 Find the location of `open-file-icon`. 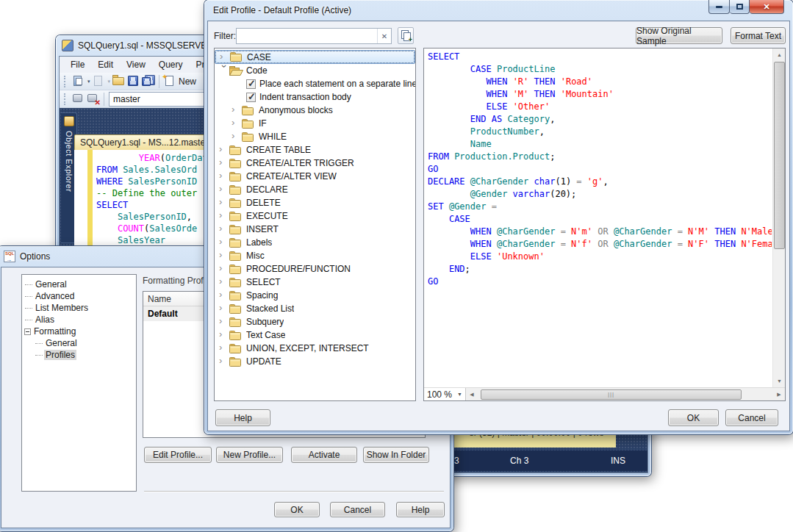

open-file-icon is located at coordinates (119, 81).